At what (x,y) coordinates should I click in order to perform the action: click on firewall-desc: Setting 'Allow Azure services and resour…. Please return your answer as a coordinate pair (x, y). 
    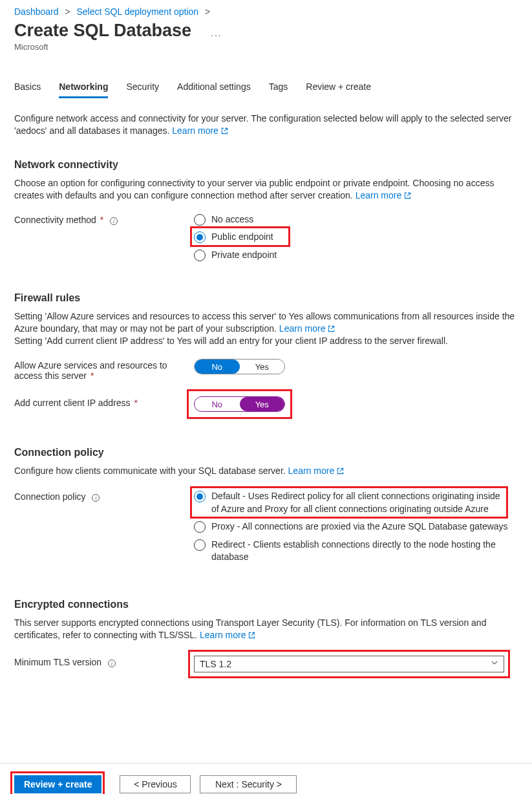
    Looking at the image, I should click on (266, 328).